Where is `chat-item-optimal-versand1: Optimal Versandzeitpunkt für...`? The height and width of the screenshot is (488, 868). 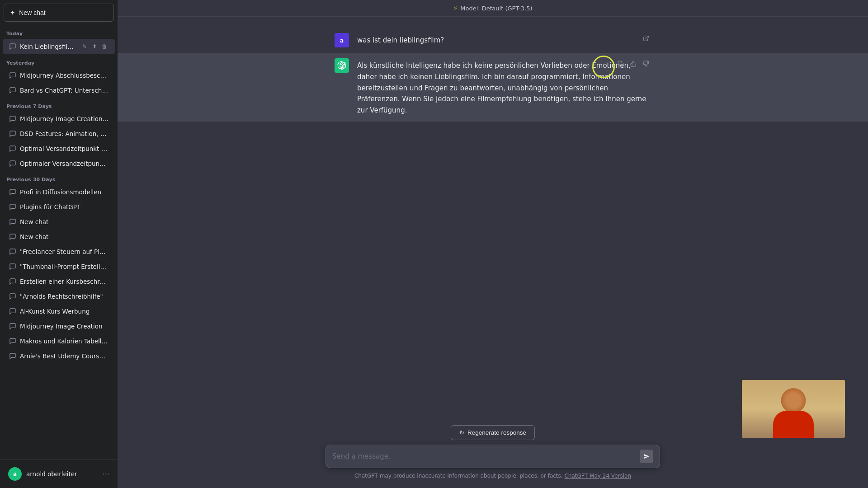
chat-item-optimal-versand1: Optimal Versandzeitpunkt für... is located at coordinates (59, 149).